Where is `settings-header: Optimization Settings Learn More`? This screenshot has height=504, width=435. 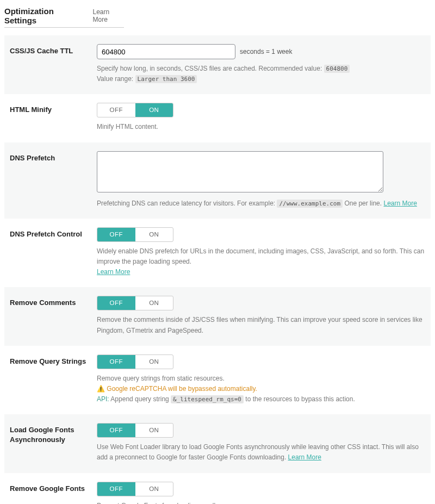 settings-header: Optimization Settings Learn More is located at coordinates (64, 17).